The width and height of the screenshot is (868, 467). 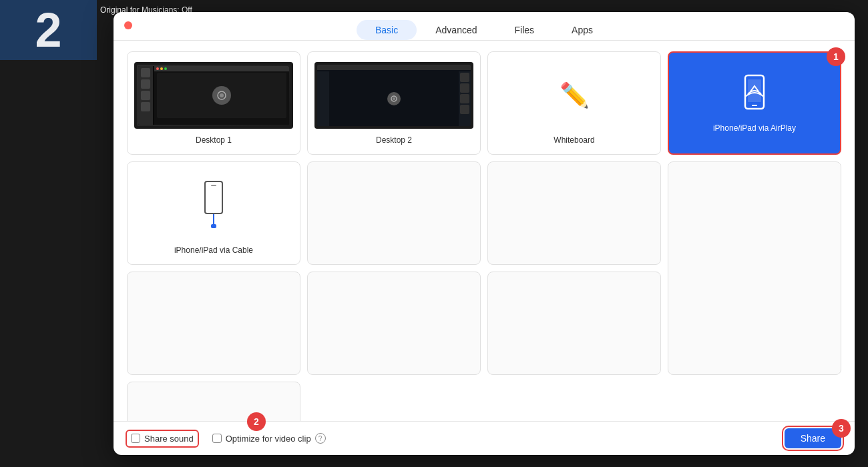 What do you see at coordinates (214, 323) in the screenshot?
I see `grid-item-empty4` at bounding box center [214, 323].